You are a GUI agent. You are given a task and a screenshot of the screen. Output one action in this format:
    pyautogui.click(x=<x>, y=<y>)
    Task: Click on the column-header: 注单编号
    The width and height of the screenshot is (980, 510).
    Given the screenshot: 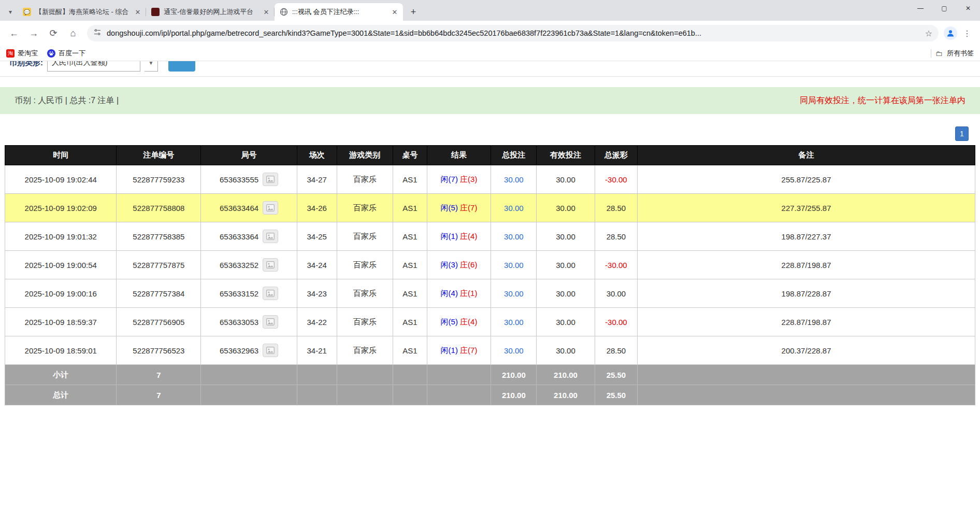 What is the action you would take?
    pyautogui.click(x=158, y=155)
    